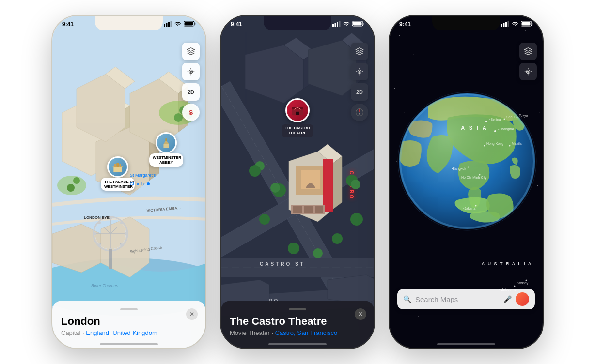 This screenshot has height=364, width=595. Describe the element at coordinates (166, 160) in the screenshot. I see `pin-label-abbey: WESTMINSTERABBEY` at that location.